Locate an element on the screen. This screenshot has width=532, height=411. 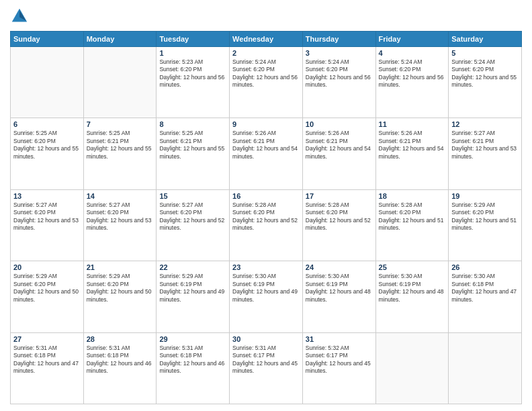
header-day-sunday: Sunday is located at coordinates (47, 39).